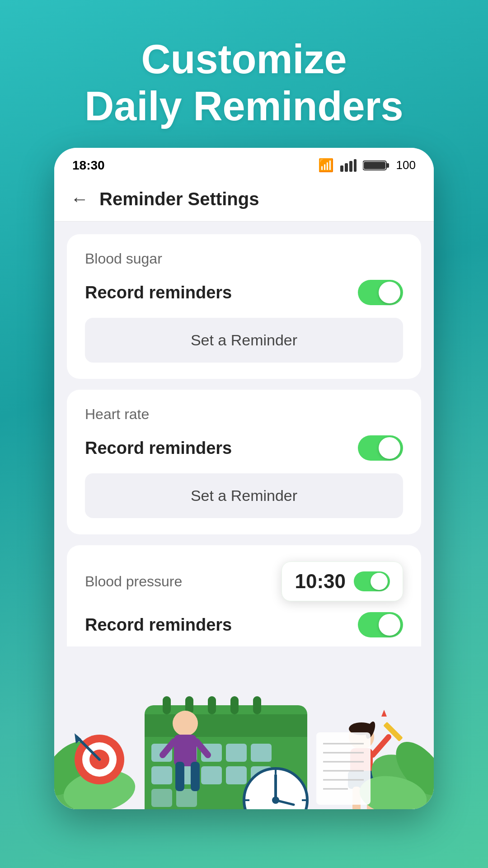 The width and height of the screenshot is (488, 868). What do you see at coordinates (244, 259) in the screenshot?
I see `blood-sugar-title: Blood sugar` at bounding box center [244, 259].